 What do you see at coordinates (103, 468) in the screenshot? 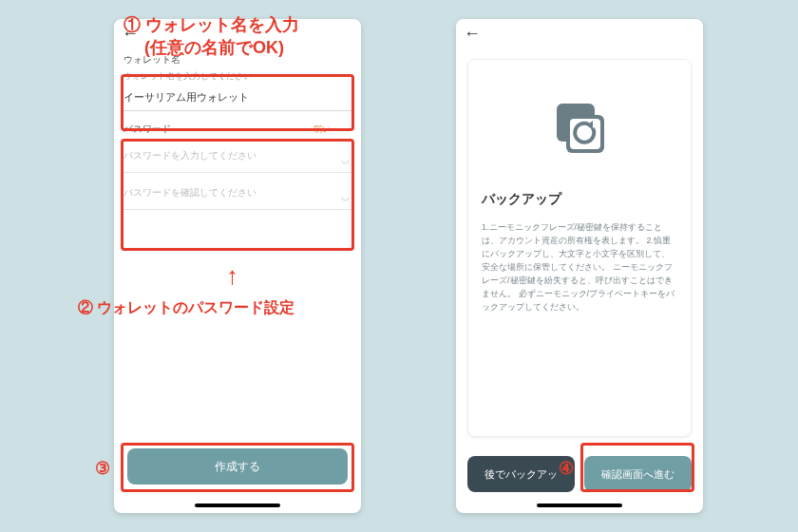
I see `annotation-3: ③` at bounding box center [103, 468].